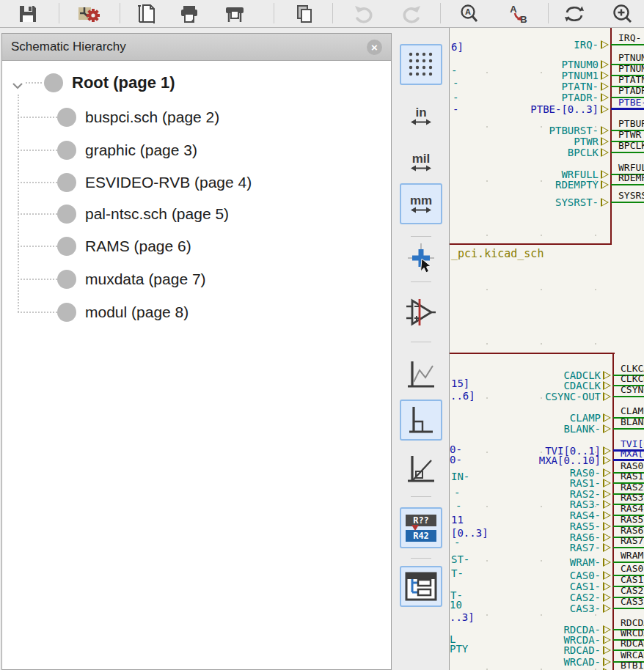  What do you see at coordinates (235, 14) in the screenshot?
I see `plot-icon` at bounding box center [235, 14].